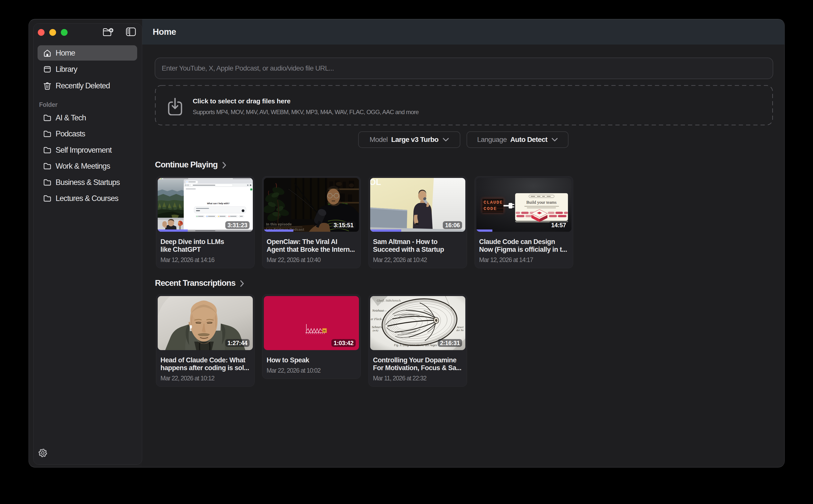 This screenshot has height=504, width=813. What do you see at coordinates (460, 330) in the screenshot?
I see `svg-text: der Ne` at bounding box center [460, 330].